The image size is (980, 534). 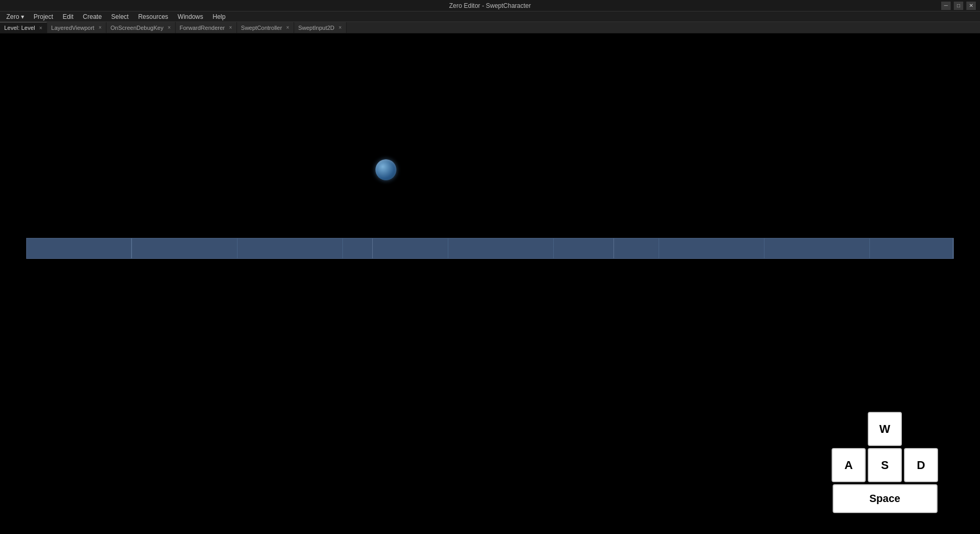 What do you see at coordinates (490, 248) in the screenshot?
I see `ground-platform` at bounding box center [490, 248].